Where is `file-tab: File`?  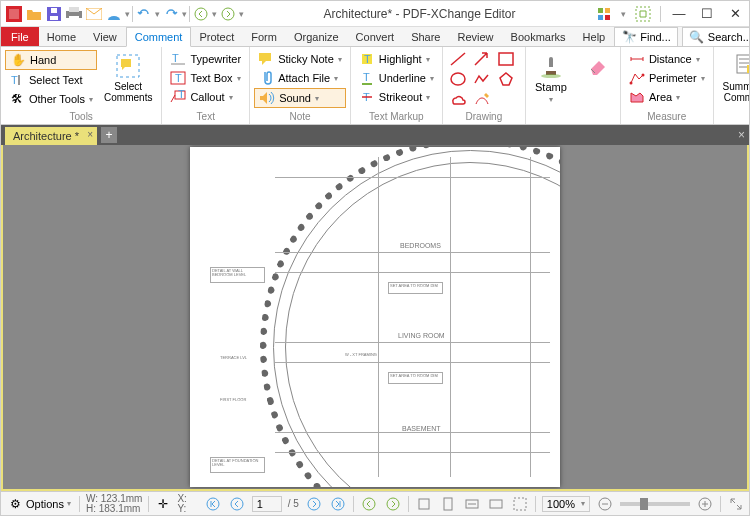
file-tab: File is located at coordinates (20, 36).